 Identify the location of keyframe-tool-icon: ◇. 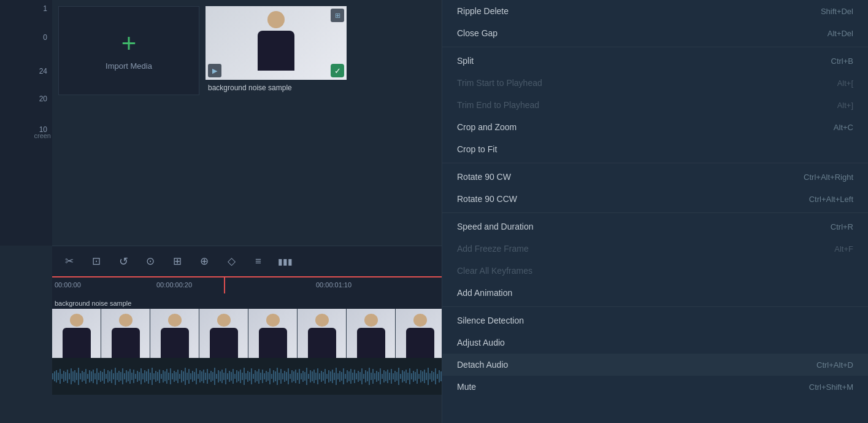
(231, 262).